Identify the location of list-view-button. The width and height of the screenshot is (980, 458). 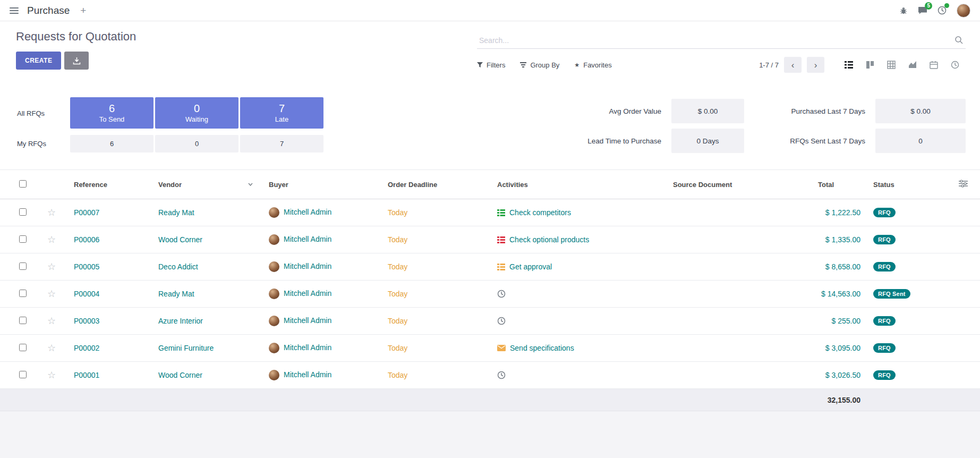
(849, 65).